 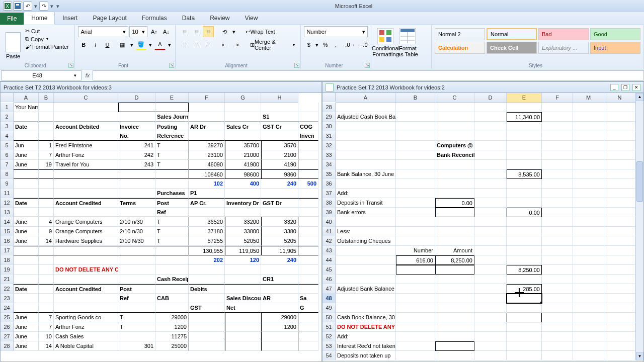 I want to click on cell: 9, so click(x=46, y=231).